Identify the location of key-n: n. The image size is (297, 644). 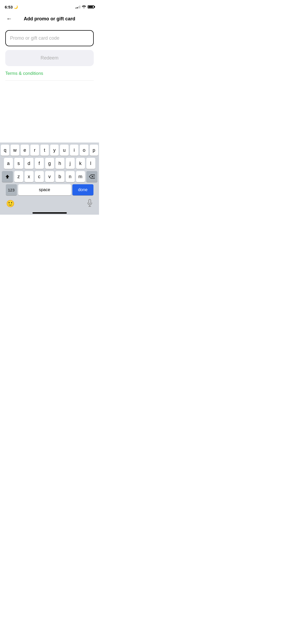
(70, 177).